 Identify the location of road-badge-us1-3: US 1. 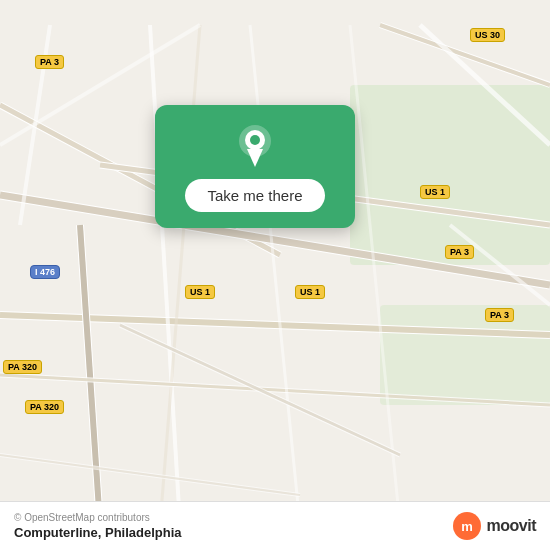
(310, 292).